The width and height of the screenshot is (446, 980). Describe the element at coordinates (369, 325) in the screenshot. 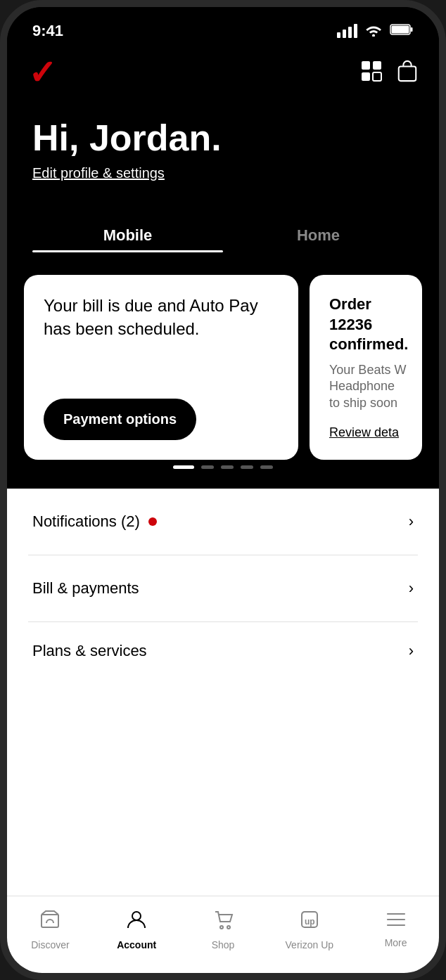

I see `order-title: Order 12236 confirmed.` at that location.